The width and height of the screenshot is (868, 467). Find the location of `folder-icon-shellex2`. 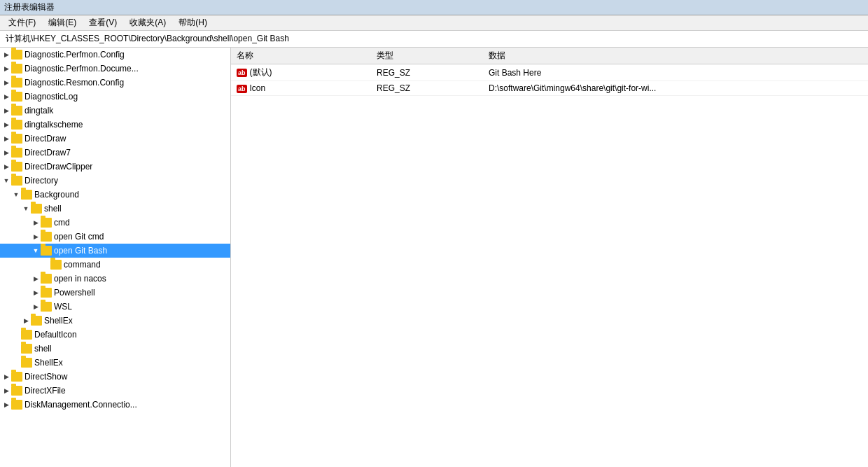

folder-icon-shellex2 is located at coordinates (27, 363).